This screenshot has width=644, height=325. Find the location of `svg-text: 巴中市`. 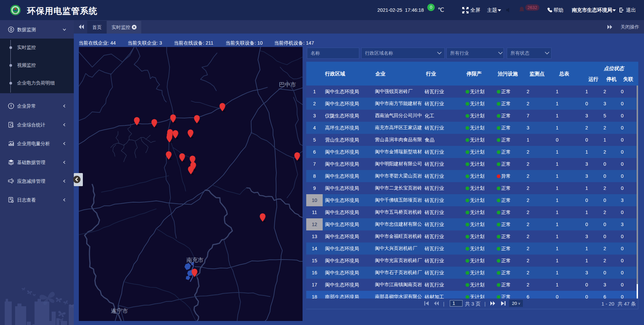

svg-text: 巴中市 is located at coordinates (288, 85).